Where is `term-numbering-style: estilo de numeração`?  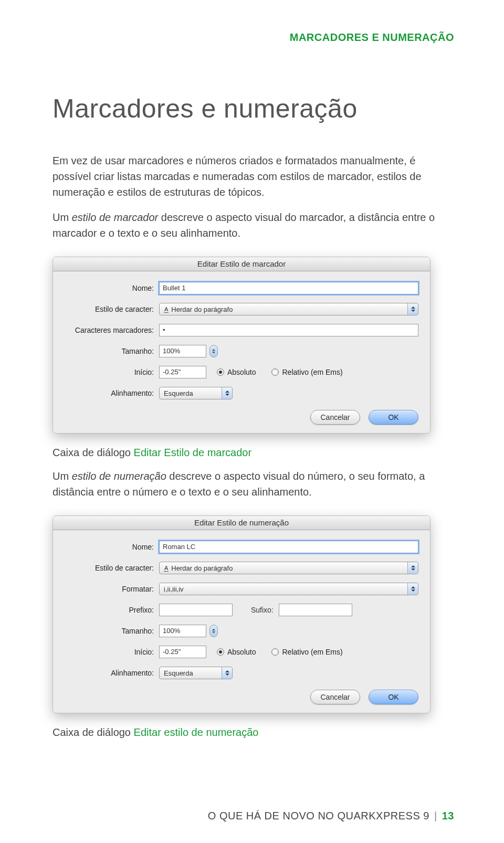 term-numbering-style: estilo de numeração is located at coordinates (119, 476).